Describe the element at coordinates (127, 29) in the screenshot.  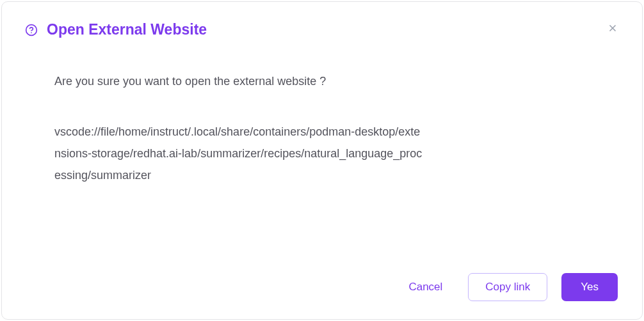
I see `dialog-title: Open External Website` at that location.